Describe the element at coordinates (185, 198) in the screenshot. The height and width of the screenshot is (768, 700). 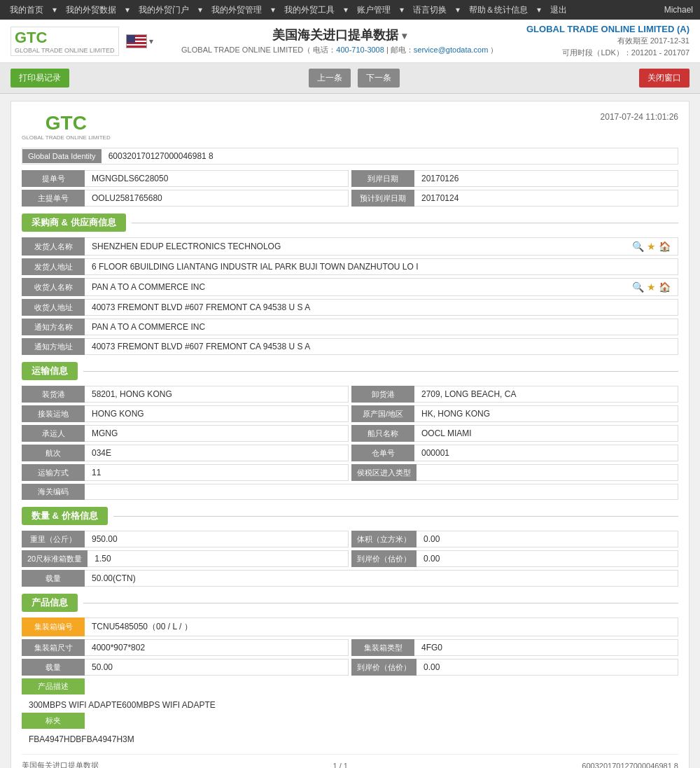
I see `zhu-ti-group: 主提单号 OOLU2581765680` at that location.